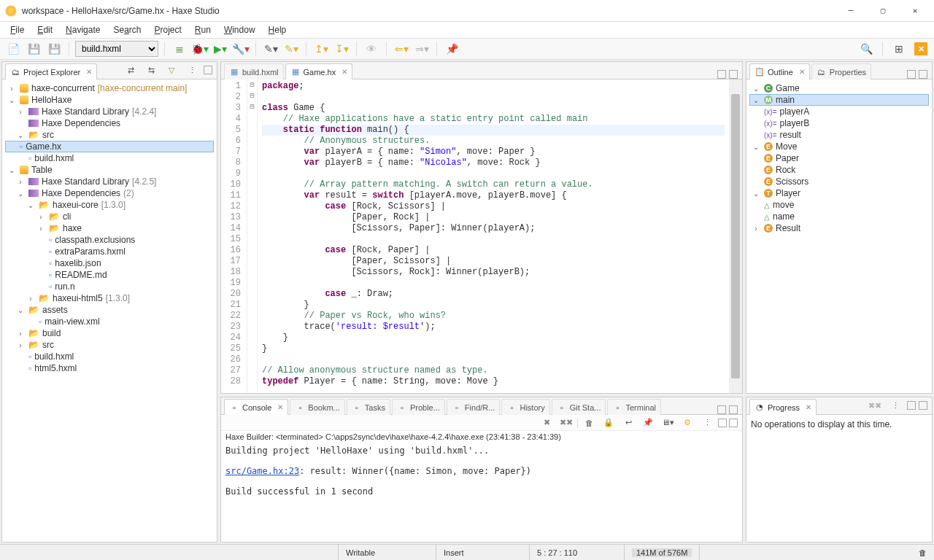  What do you see at coordinates (883, 11) in the screenshot?
I see `maximize-button: ▢` at bounding box center [883, 11].